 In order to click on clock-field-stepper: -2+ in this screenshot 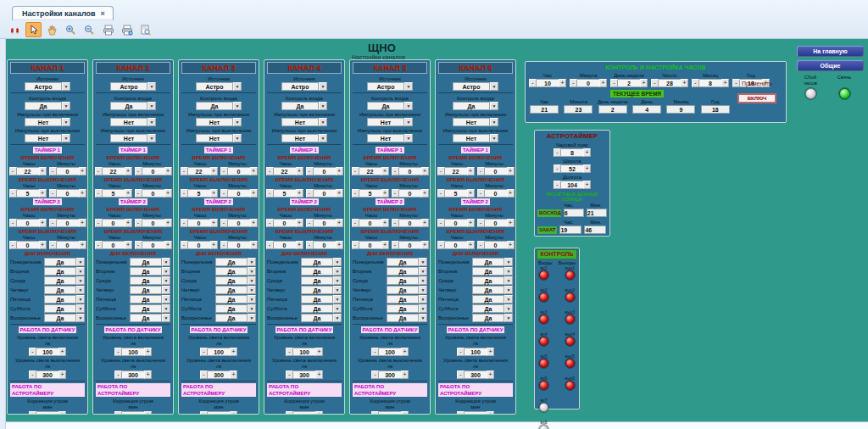, I will do `click(629, 83)`.